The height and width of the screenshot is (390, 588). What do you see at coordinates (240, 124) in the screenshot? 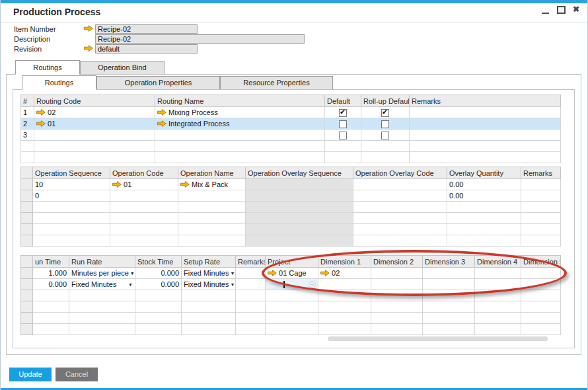
I see `routing-name-cell: Integrated Process` at bounding box center [240, 124].